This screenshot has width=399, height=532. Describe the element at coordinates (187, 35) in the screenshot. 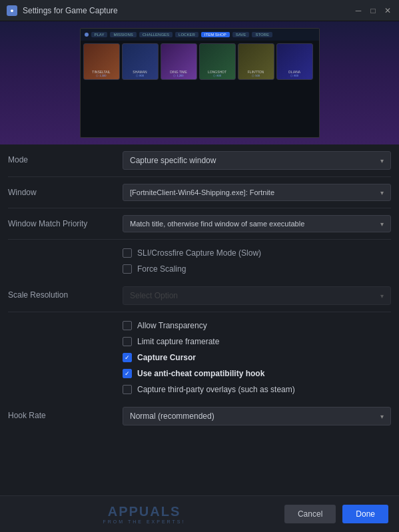

I see `topbar-tab: LOCKER` at that location.